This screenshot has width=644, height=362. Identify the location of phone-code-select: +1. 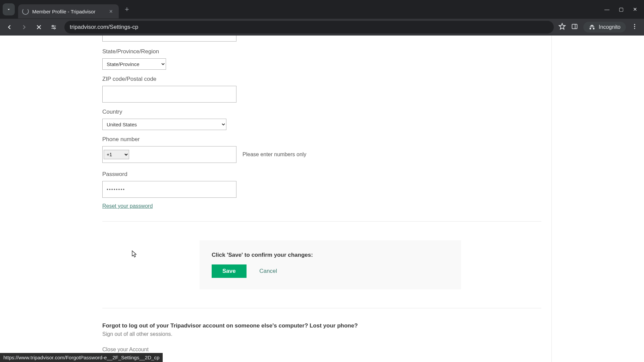
(116, 155).